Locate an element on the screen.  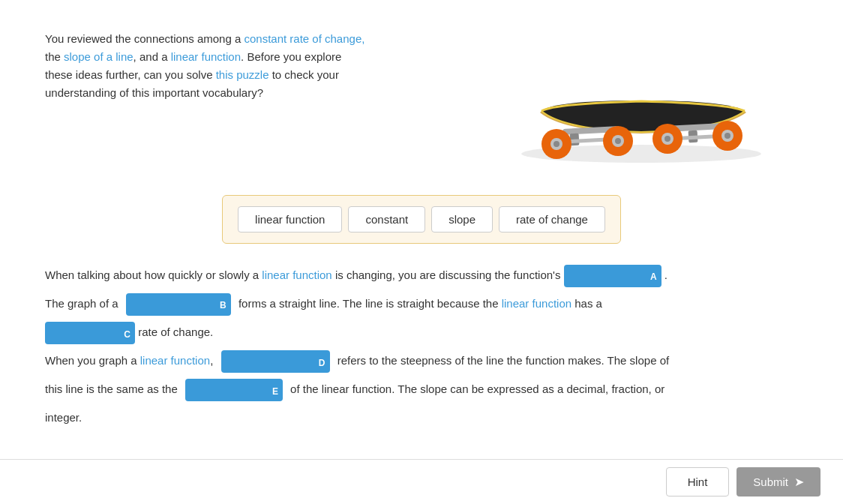
s1-highlight-linear: linear function is located at coordinates (297, 274).